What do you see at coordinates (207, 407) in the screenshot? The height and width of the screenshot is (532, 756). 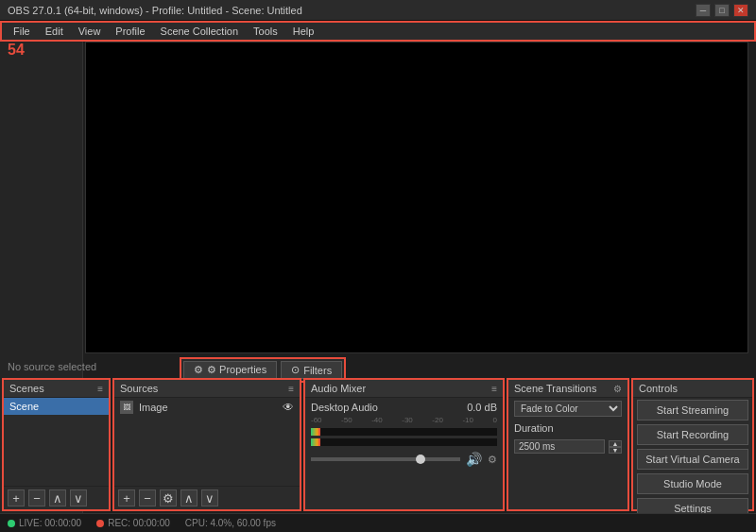 I see `source-item: 🖼 Image 👁` at bounding box center [207, 407].